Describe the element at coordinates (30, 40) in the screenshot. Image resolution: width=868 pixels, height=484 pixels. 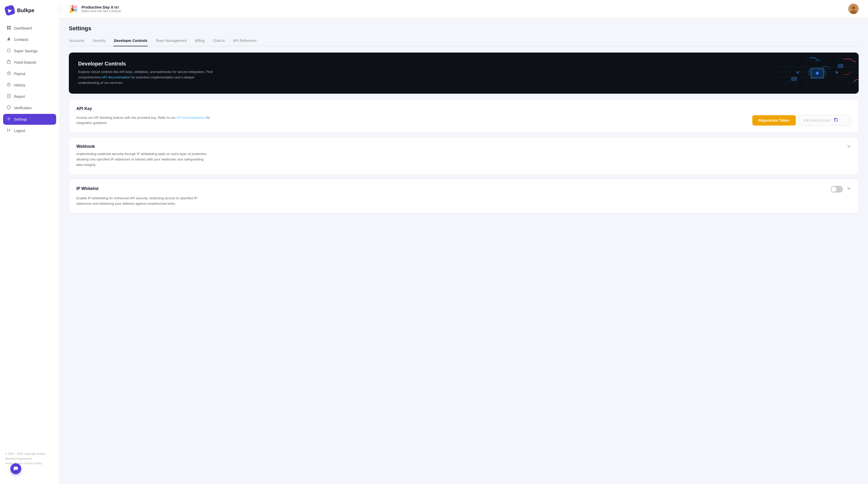
I see `sidebar-item-contacts: Contacts` at that location.